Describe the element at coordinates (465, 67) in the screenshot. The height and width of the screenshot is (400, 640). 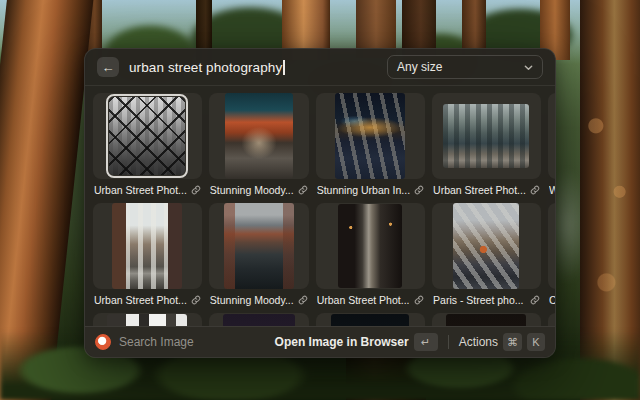
I see `size-filter-dropdown: Any size` at that location.